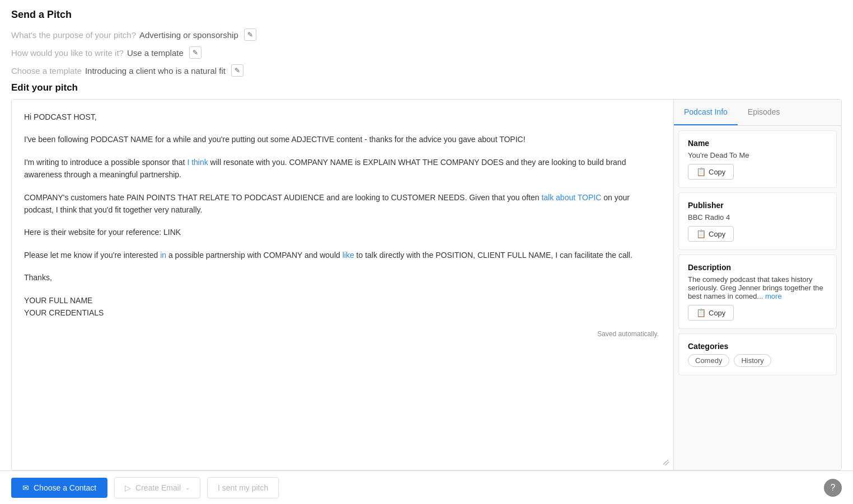  I want to click on section-title: Edit your pitch, so click(426, 88).